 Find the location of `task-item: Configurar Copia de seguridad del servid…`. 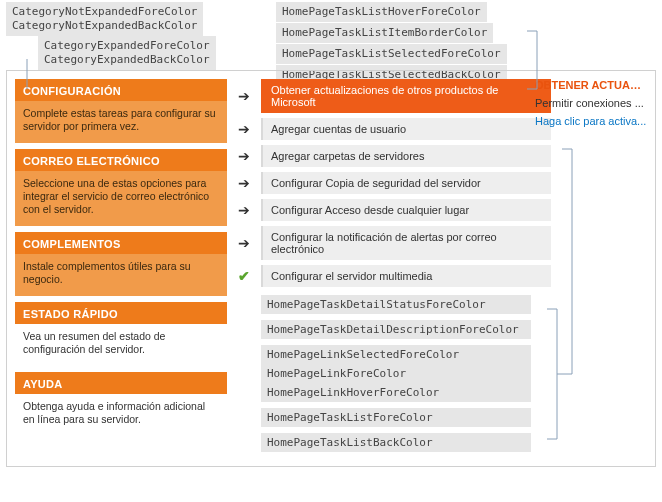

task-item: Configurar Copia de seguridad del servid… is located at coordinates (406, 183).